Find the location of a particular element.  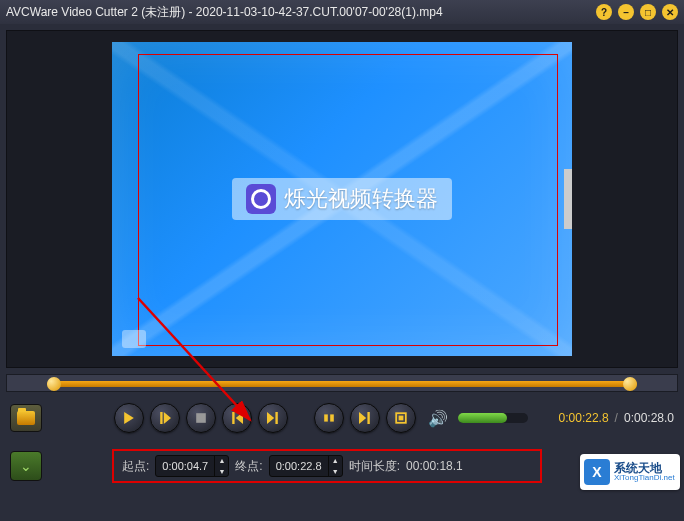

bottom-row: ⌄ 起点: 0:00:04.7 ▲▼ 终点: 0:00:22.8 ▲▼ 时间长度… is located at coordinates (342, 466).